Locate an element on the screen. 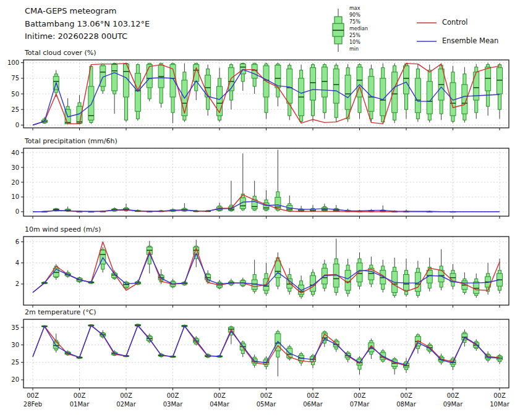 Image resolution: width=520 pixels, height=420 pixels. x-tick-date-label: 09Mar is located at coordinates (453, 404).